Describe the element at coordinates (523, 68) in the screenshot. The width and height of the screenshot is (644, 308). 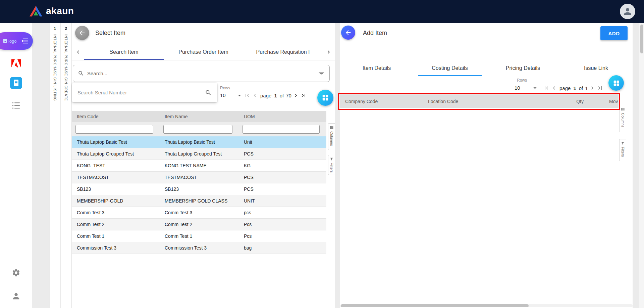
I see `tab-label: Pricing Details` at that location.